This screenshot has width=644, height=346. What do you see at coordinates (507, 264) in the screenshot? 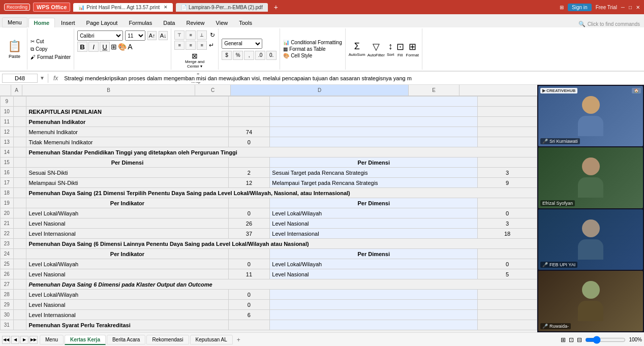
I see `cell-e: 0` at bounding box center [507, 264].